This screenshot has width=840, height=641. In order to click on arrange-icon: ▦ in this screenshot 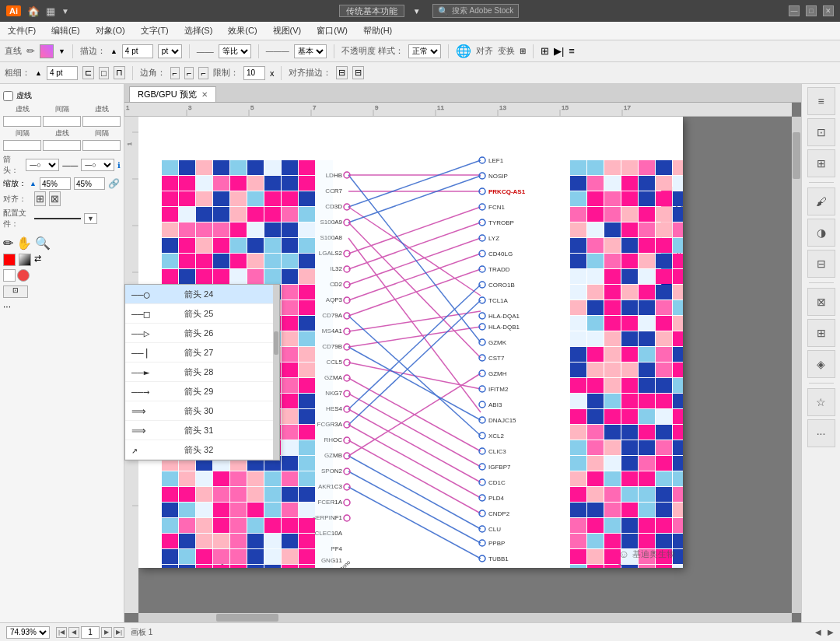, I will do `click(51, 11)`.